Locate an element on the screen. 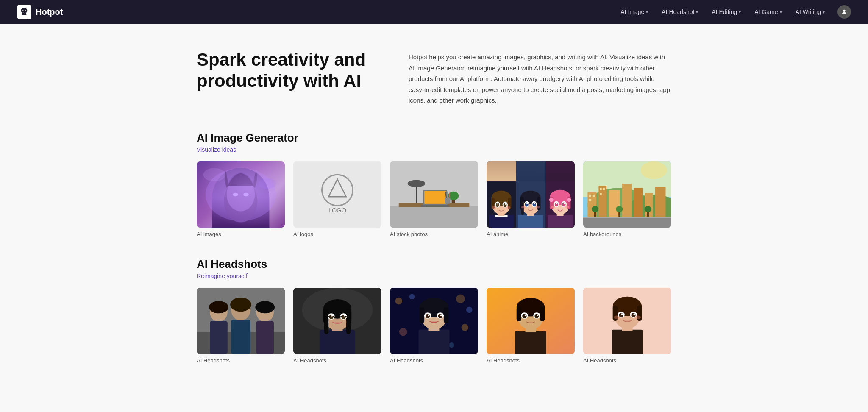 The height and width of the screenshot is (412, 868). nav-ai-editing: AI Editing ▾ is located at coordinates (726, 12).